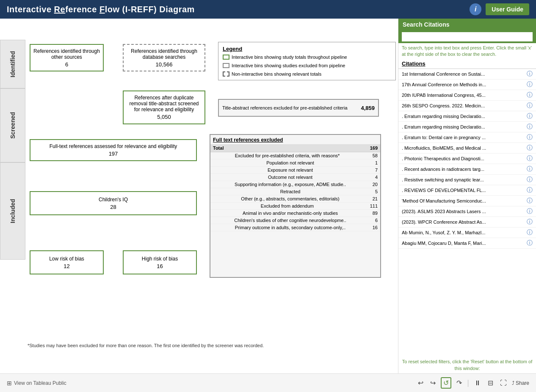 This screenshot has width=536, height=392. What do you see at coordinates (467, 365) in the screenshot?
I see `reset-hint: To reset selected filters, click the 'Re…` at bounding box center [467, 365].